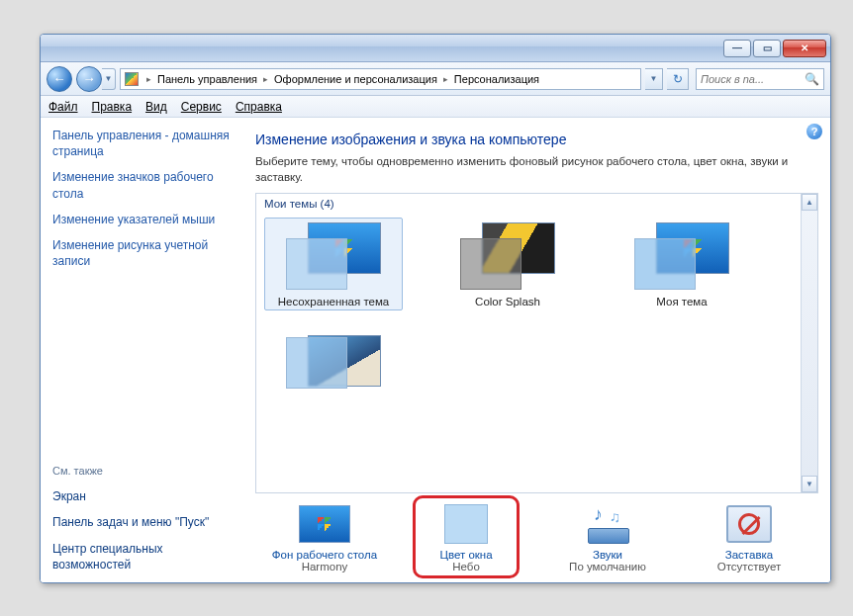  Describe the element at coordinates (608, 567) in the screenshot. I see `action-value: По умолчанию` at that location.